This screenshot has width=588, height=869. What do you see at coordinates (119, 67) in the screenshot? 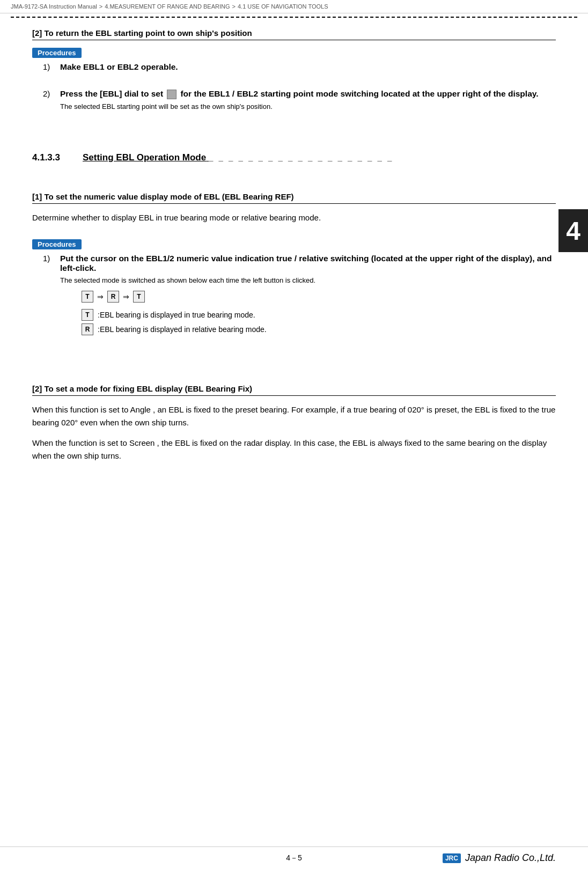
I see `step-1-text: Make EBL1 or EBL2 operable.` at bounding box center [119, 67].